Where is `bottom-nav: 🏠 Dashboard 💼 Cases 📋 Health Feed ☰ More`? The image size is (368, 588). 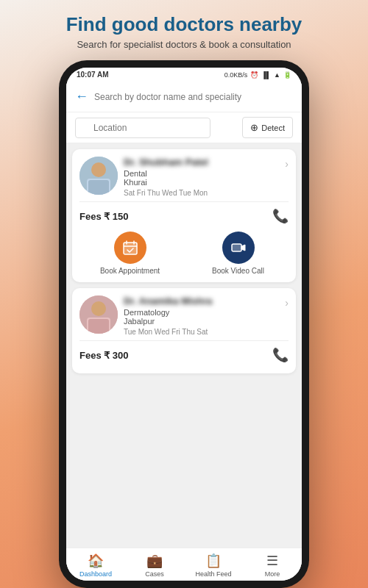 bottom-nav: 🏠 Dashboard 💼 Cases 📋 Health Feed ☰ More is located at coordinates (184, 564).